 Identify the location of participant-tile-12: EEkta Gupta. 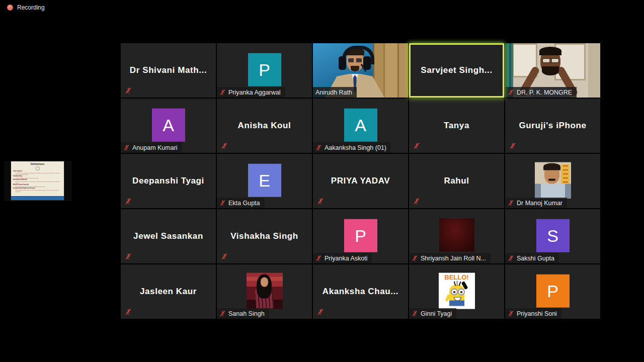
(265, 181).